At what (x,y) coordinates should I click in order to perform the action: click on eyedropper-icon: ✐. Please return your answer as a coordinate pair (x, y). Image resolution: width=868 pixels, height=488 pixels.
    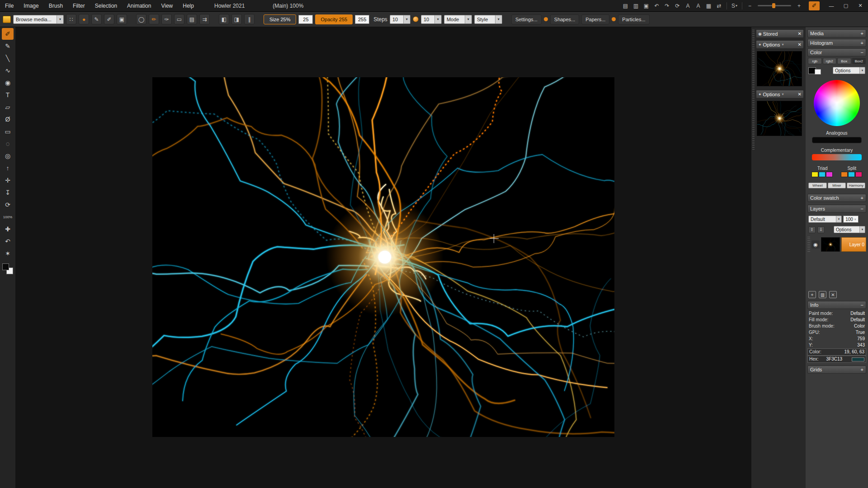
    Looking at the image, I should click on (109, 19).